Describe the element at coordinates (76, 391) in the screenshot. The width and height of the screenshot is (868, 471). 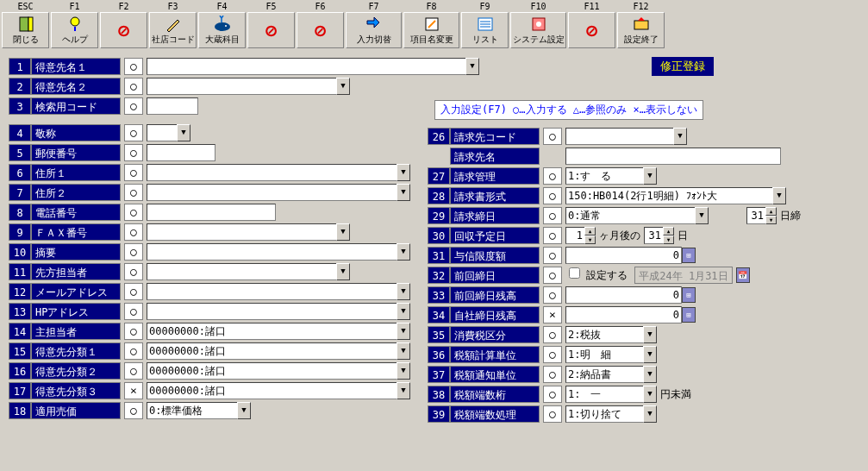
I see `row-label: 得意先分類３` at that location.